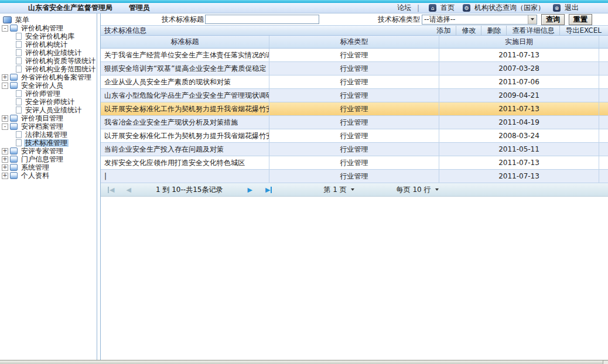  Describe the element at coordinates (533, 30) in the screenshot. I see `toolbar-action-link: 查看详细信息` at that location.